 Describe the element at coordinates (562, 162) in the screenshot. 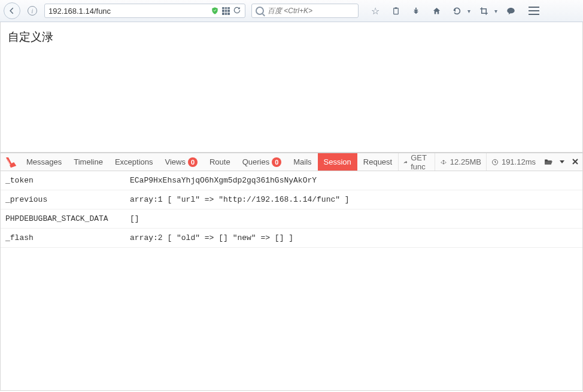

I see `collapse-icon` at that location.